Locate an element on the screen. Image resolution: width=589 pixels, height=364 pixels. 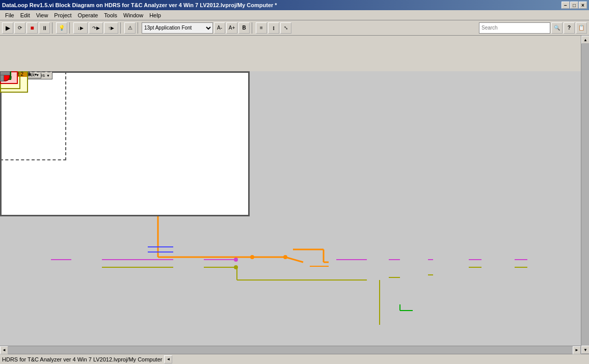
status-scroll-left: ◄ is located at coordinates (168, 359).